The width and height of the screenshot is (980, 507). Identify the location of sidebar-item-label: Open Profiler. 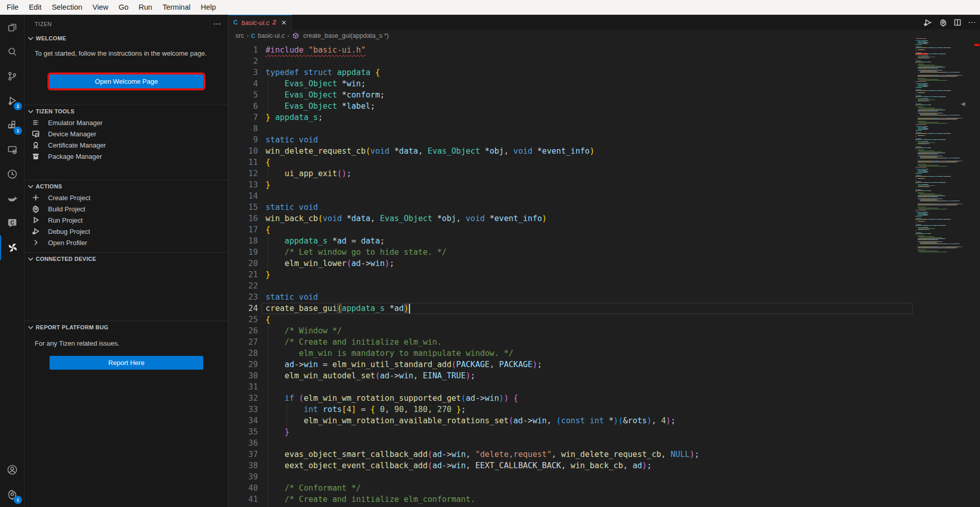
(67, 243).